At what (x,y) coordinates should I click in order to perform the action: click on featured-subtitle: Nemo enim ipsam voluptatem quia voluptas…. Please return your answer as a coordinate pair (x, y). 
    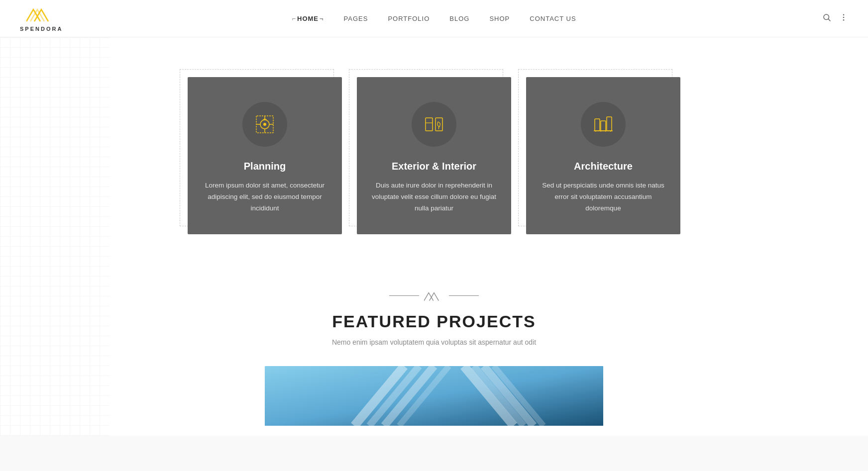
    Looking at the image, I should click on (434, 342).